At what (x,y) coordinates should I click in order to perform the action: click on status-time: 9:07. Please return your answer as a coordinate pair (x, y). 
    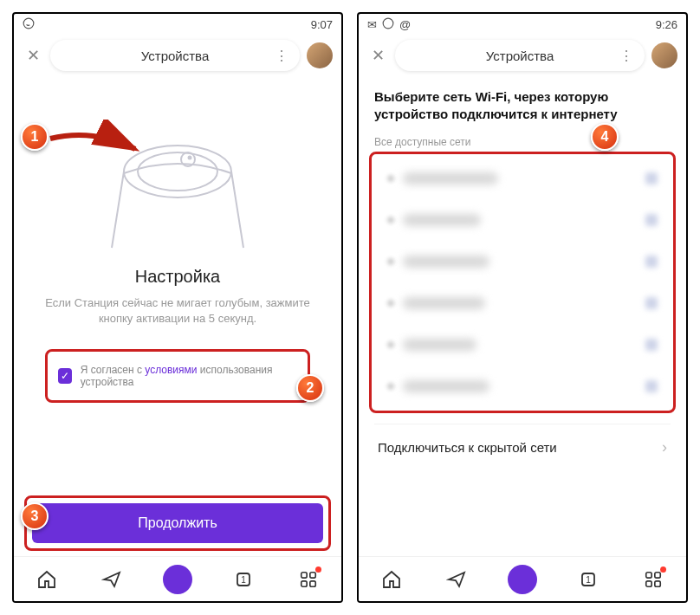
    Looking at the image, I should click on (322, 24).